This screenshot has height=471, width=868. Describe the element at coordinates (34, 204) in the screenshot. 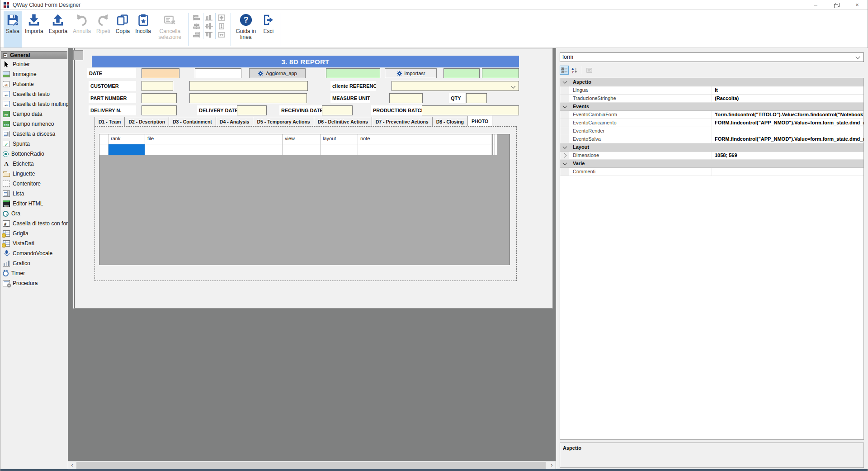

I see `toolbox-item: Editor HTML` at that location.